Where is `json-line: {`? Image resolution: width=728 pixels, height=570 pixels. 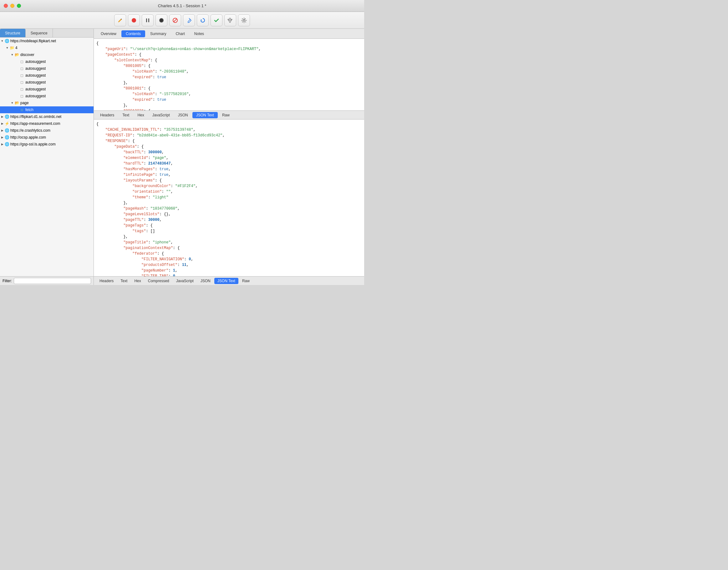
json-line: { is located at coordinates (229, 124).